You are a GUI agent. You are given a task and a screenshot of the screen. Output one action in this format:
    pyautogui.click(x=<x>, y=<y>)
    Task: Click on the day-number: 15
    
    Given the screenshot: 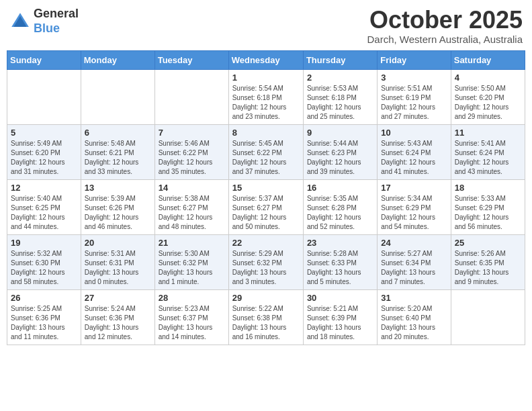 What is the action you would take?
    pyautogui.click(x=266, y=188)
    